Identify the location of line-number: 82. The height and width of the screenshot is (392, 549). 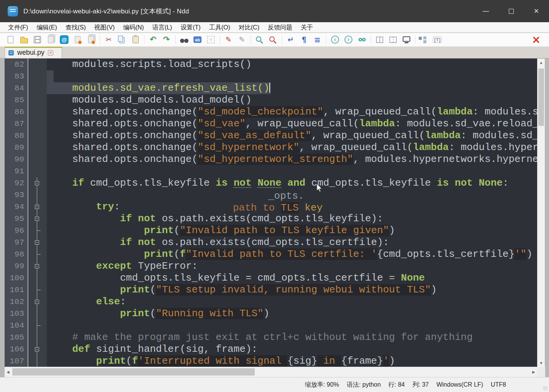
(16, 64).